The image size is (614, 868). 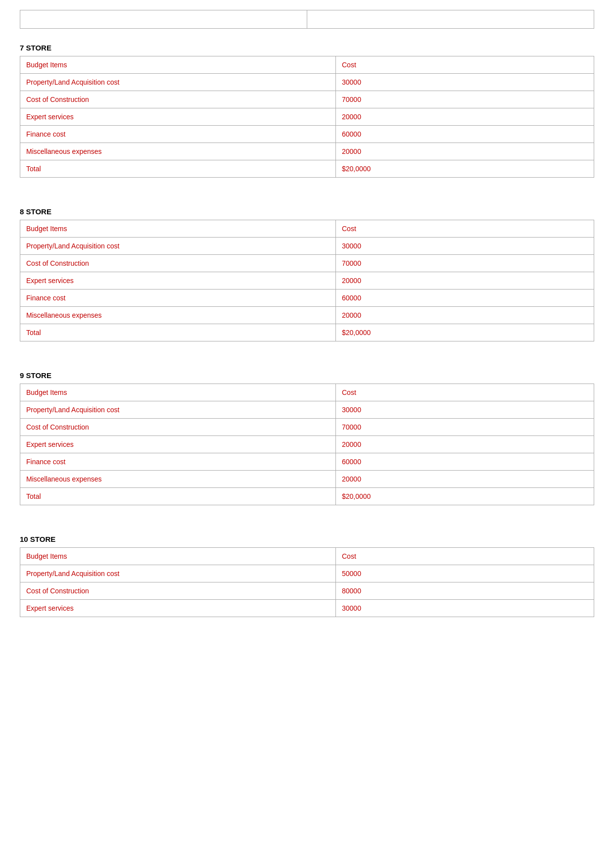 What do you see at coordinates (465, 298) in the screenshot?
I see `cell-1-3-1: 60000` at bounding box center [465, 298].